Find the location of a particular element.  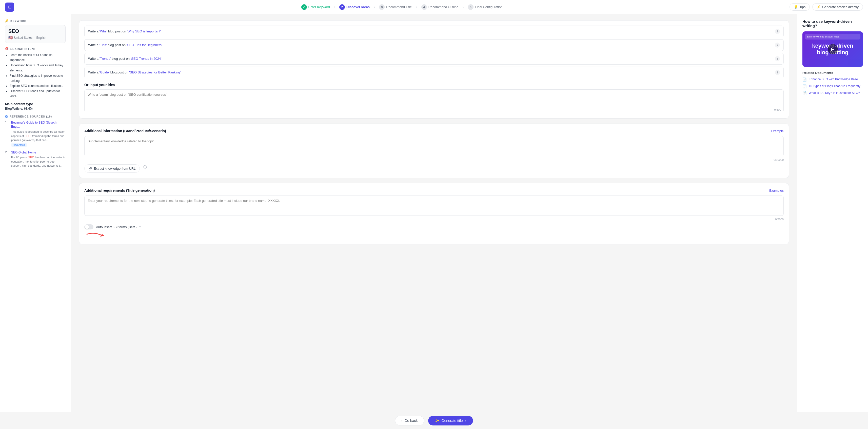

generate-direct-button: ⚡ Generate articles directly is located at coordinates (838, 7).